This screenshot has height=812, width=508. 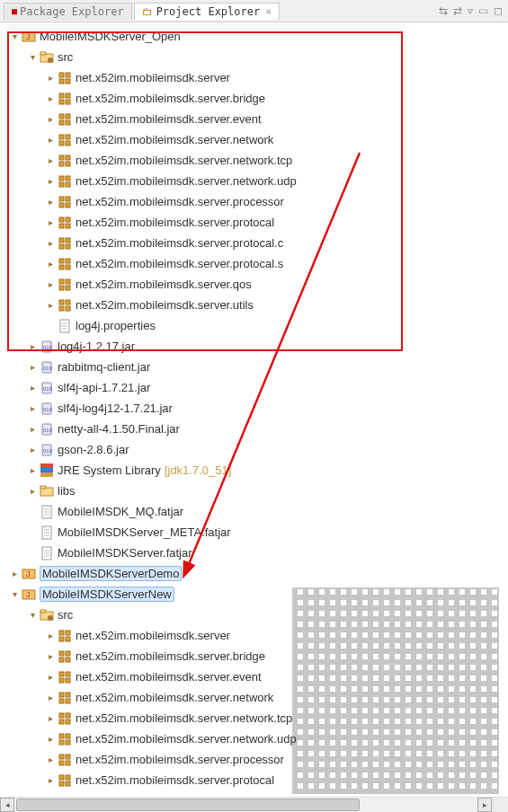 I want to click on project-node: ▸ J MobileIMSDKServerDemo, so click(x=255, y=573).